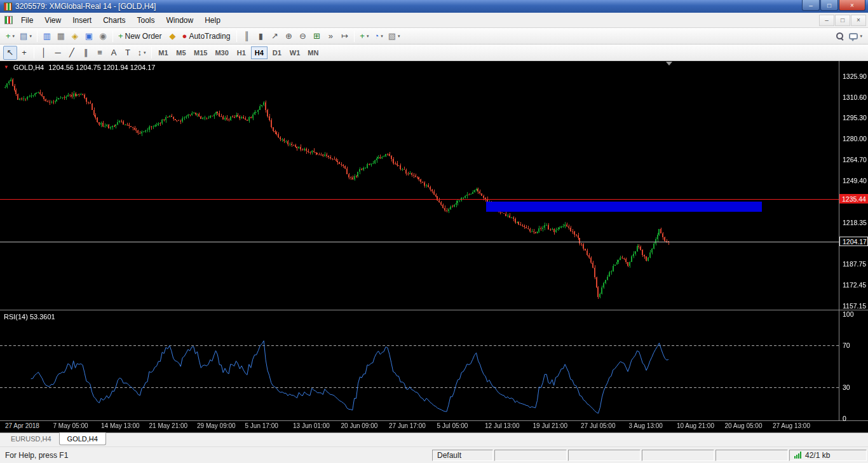  What do you see at coordinates (100, 53) in the screenshot?
I see `fibonacci-retracement-button: ≡` at bounding box center [100, 53].